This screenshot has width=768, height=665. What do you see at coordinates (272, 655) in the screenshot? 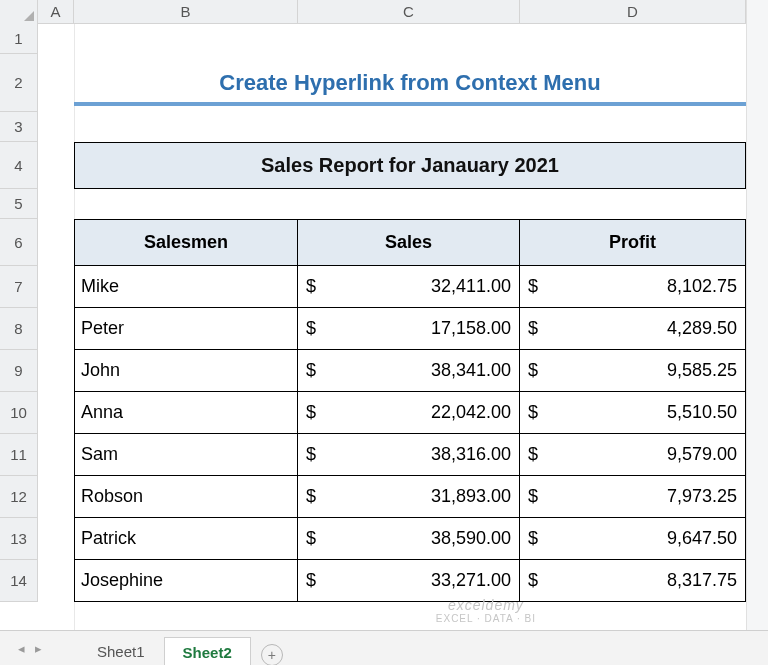
I see `new-sheet-button: +` at bounding box center [272, 655].